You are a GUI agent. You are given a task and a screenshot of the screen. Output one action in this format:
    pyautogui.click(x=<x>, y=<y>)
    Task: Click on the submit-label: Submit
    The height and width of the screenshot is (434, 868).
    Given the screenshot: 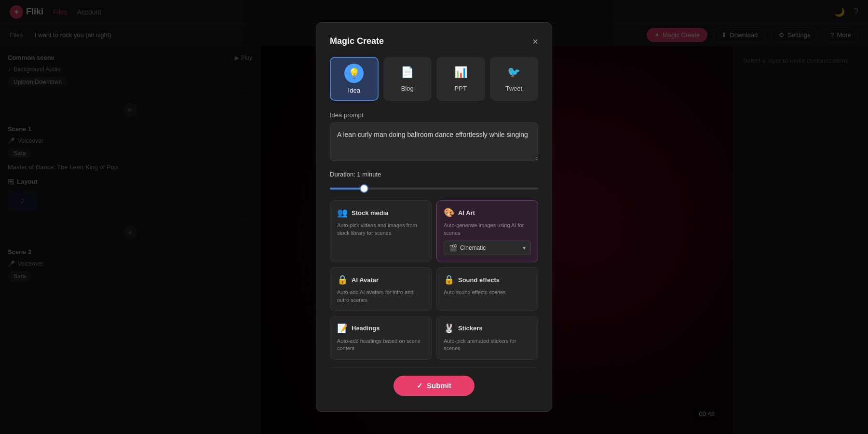 What is the action you would take?
    pyautogui.click(x=439, y=386)
    